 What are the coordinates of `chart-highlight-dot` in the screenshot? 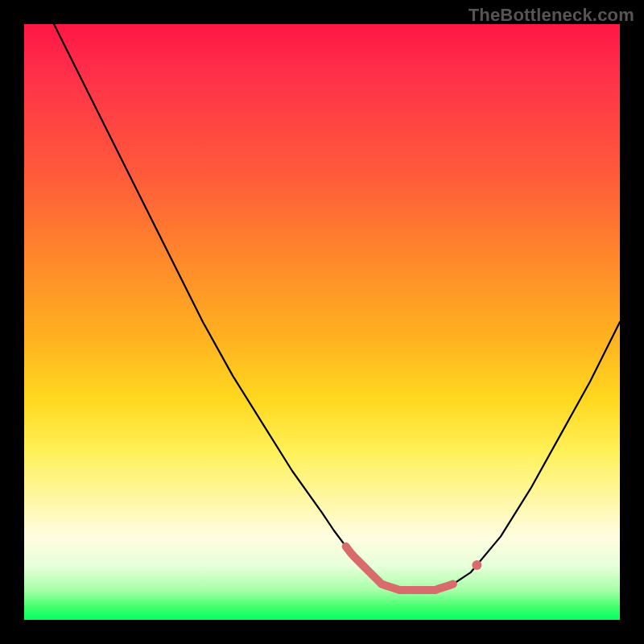 It's located at (477, 565).